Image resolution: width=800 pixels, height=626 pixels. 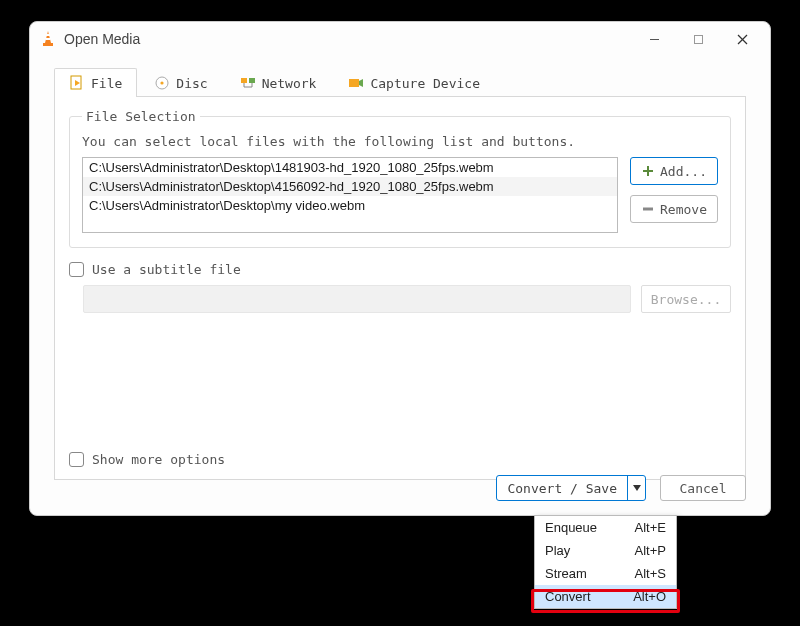 I want to click on menu-item-label: Stream, so click(x=566, y=574).